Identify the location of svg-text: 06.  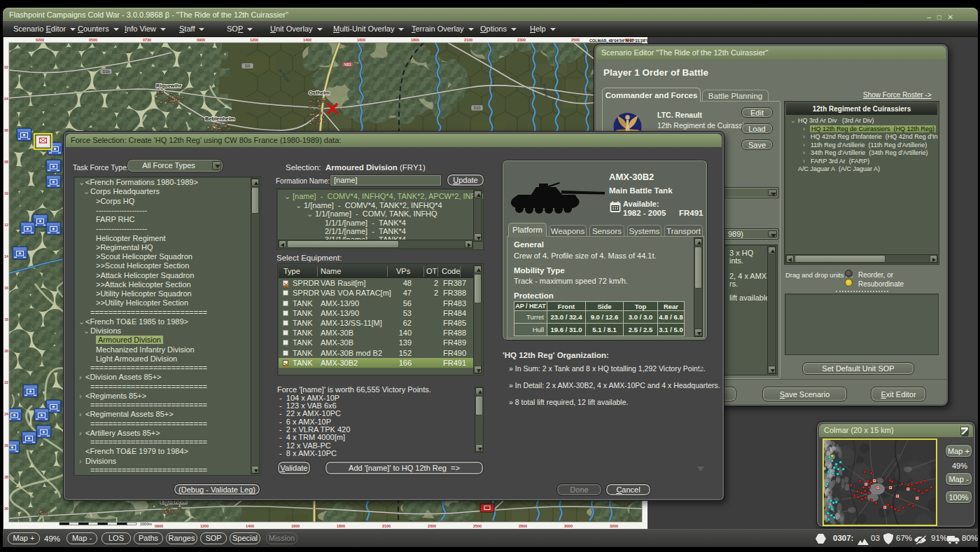
(6, 130).